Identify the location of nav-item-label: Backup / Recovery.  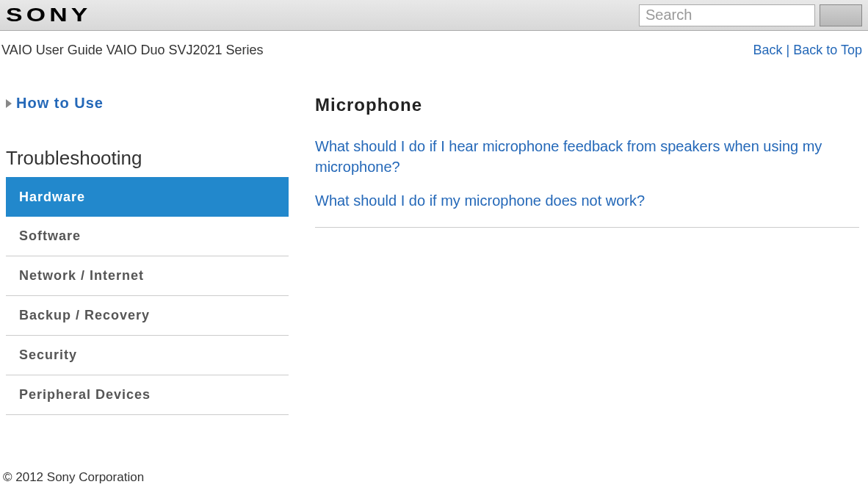
(84, 316).